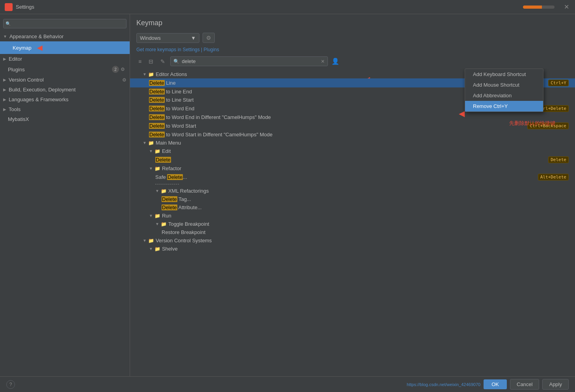 The height and width of the screenshot is (392, 575). What do you see at coordinates (525, 385) in the screenshot?
I see `cancel-button: Cancel` at bounding box center [525, 385].